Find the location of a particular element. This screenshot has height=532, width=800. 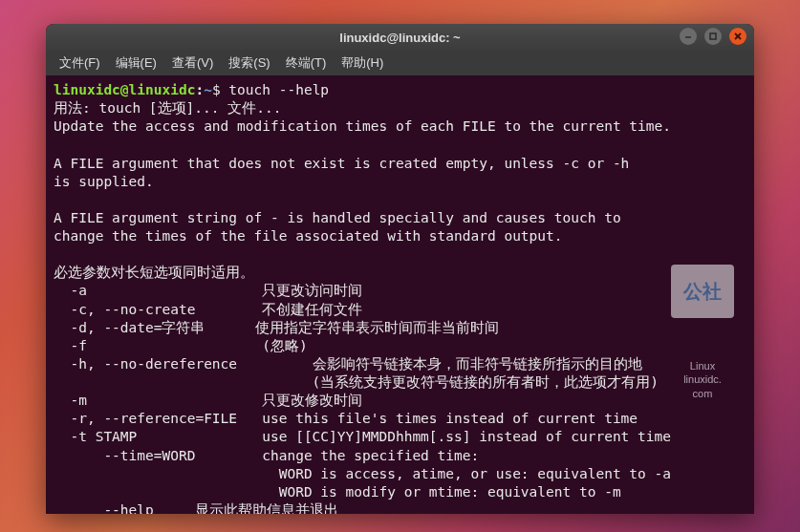

menu-help: 帮助(H) is located at coordinates (362, 63).